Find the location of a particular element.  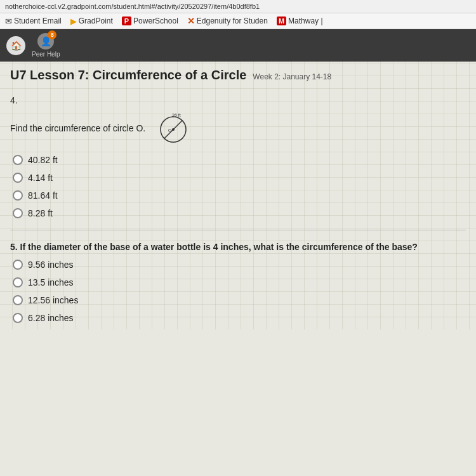

week-label: Week 2: January 14-18 is located at coordinates (292, 77).